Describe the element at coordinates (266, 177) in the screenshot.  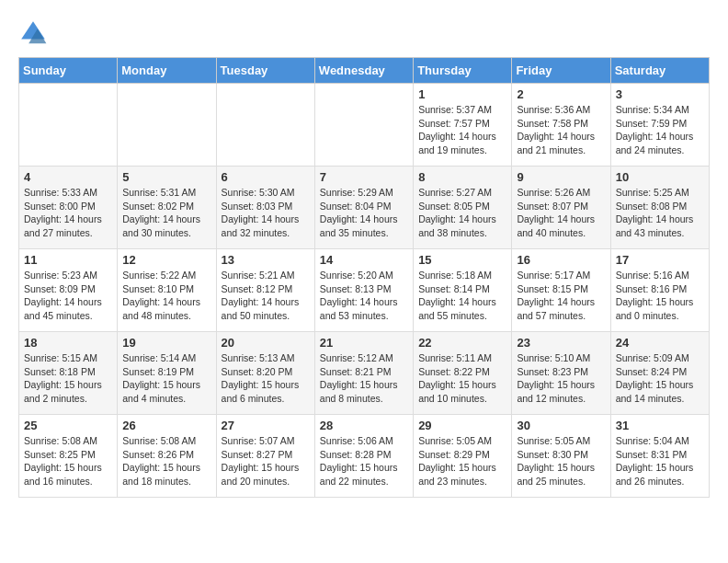
I see `day-number: 6` at that location.